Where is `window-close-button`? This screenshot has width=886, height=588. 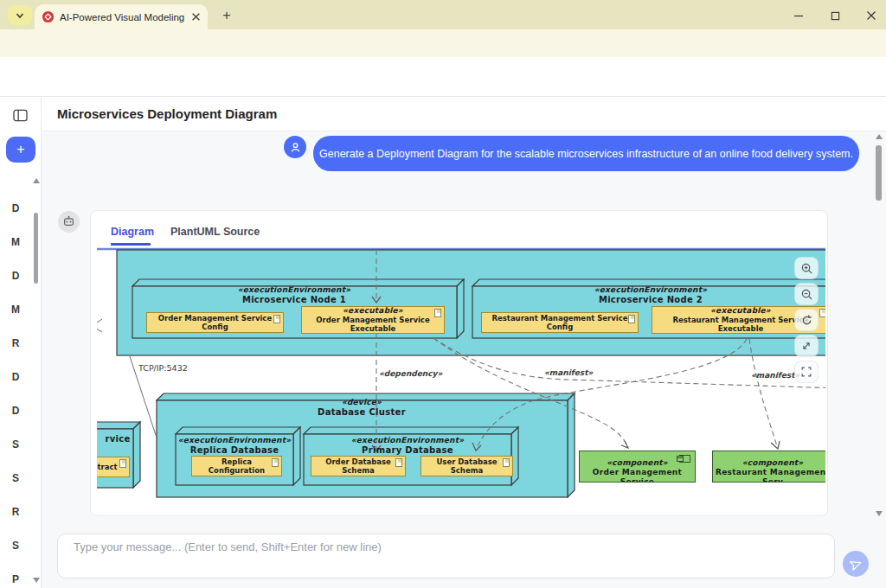 window-close-button is located at coordinates (871, 16).